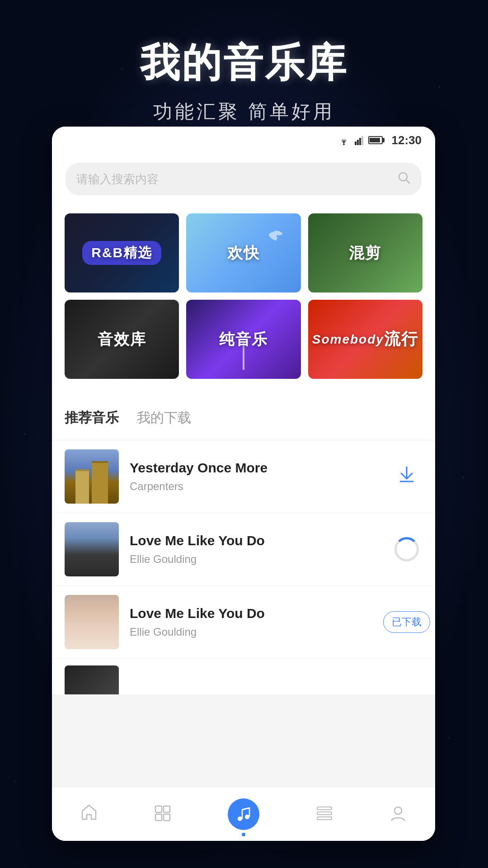 The height and width of the screenshot is (868, 488). What do you see at coordinates (244, 476) in the screenshot?
I see `list-item: Yesterday Once More Carpenters` at bounding box center [244, 476].